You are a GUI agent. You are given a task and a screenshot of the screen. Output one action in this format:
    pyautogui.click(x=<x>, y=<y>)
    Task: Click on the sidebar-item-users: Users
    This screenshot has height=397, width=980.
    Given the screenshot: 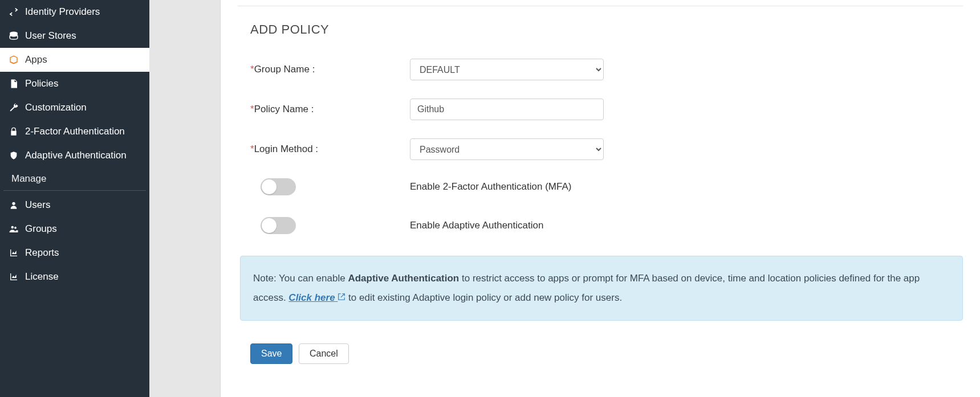 What is the action you would take?
    pyautogui.click(x=75, y=205)
    